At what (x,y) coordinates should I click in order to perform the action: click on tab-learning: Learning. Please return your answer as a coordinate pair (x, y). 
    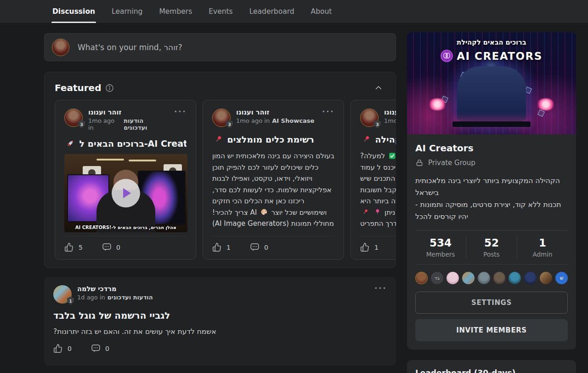
    Looking at the image, I should click on (127, 11).